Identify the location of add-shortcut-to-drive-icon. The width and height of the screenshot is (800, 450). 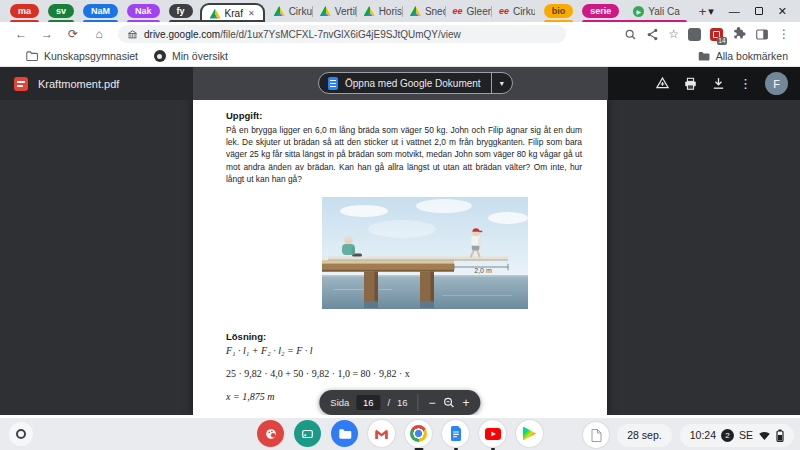
(662, 84).